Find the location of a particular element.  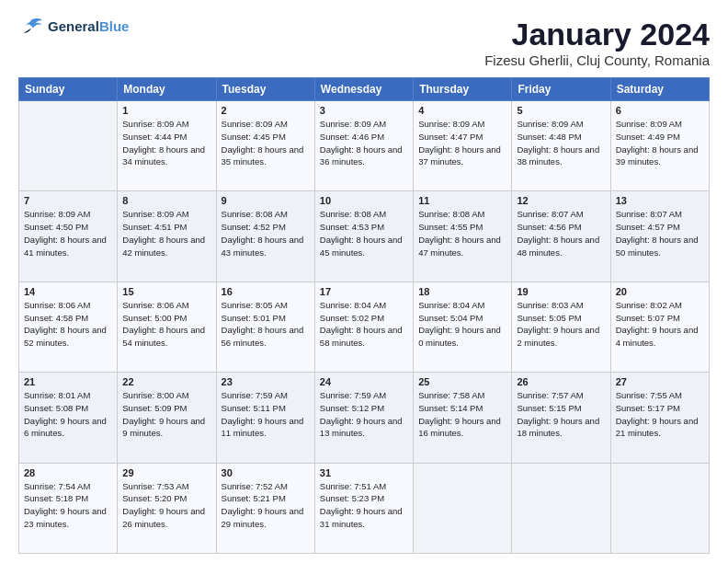

day-number: 20 is located at coordinates (660, 292).